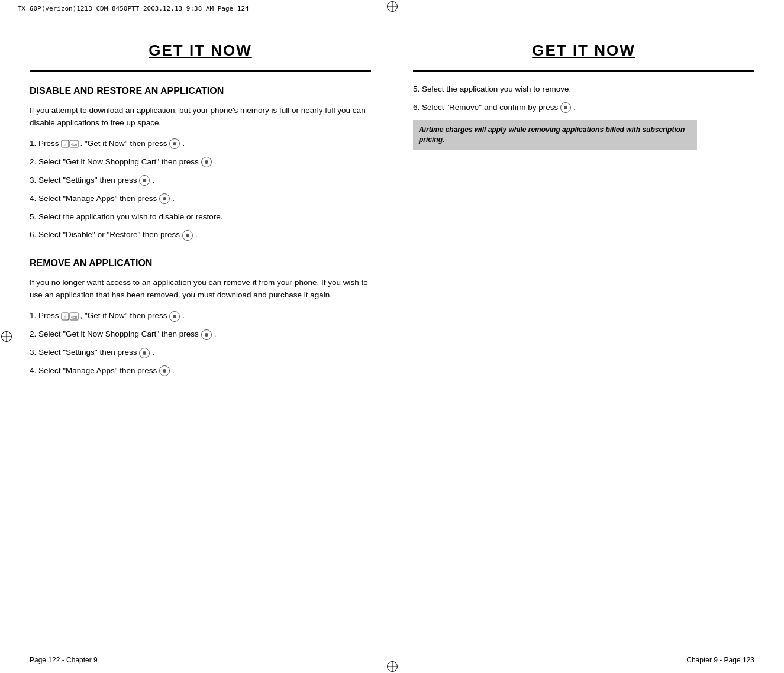 This screenshot has height=673, width=784. What do you see at coordinates (200, 352) in the screenshot?
I see `step-2-3: 3. Select "Settings" then press .` at bounding box center [200, 352].